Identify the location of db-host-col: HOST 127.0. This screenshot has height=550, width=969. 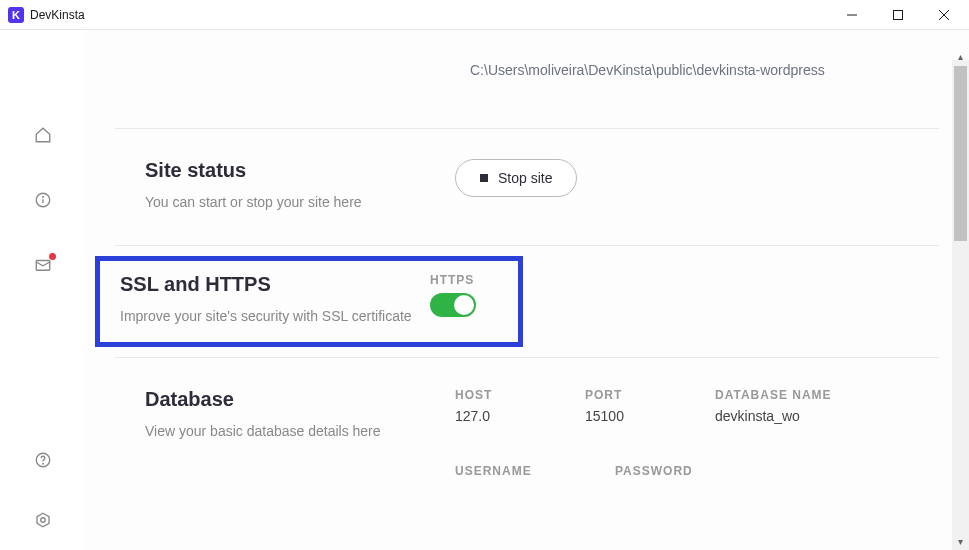
(495, 406).